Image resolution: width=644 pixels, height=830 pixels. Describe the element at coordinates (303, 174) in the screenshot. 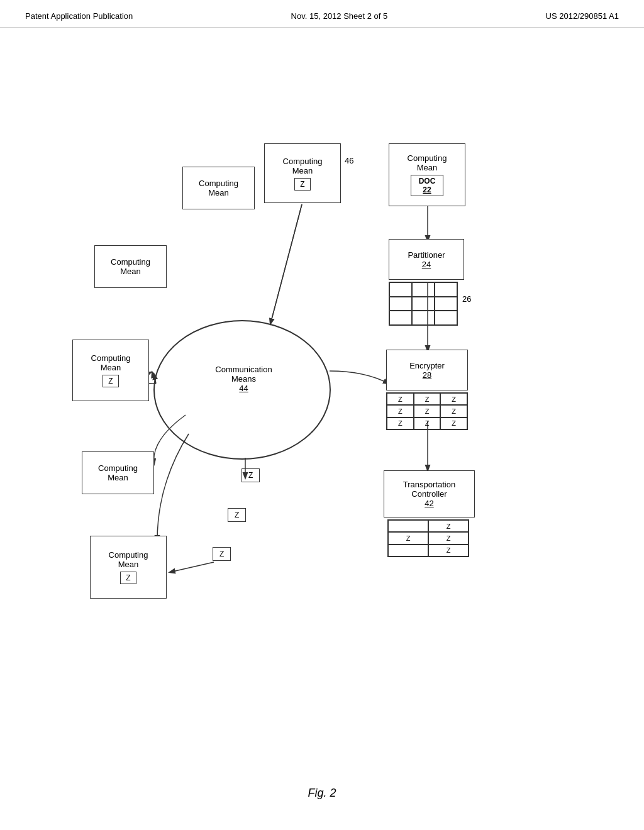

I see `computing-mean-2: ComputingMean Z` at that location.